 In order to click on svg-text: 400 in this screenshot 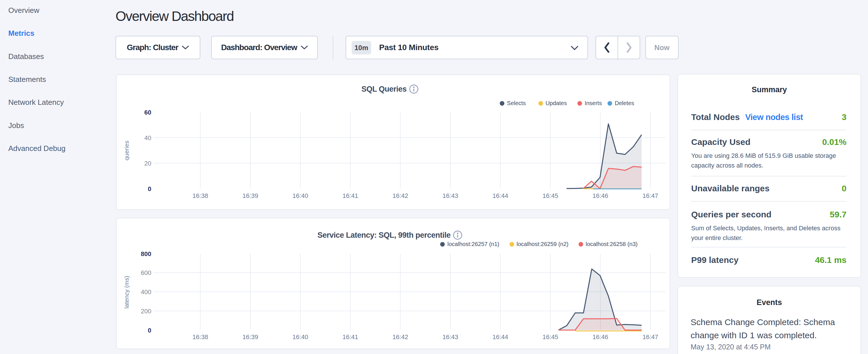, I will do `click(146, 292)`.